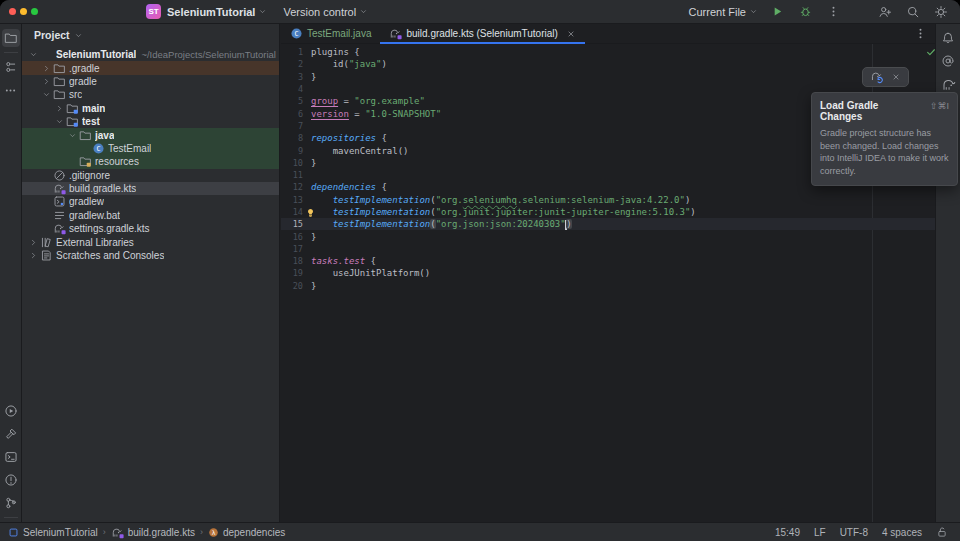 This screenshot has width=960, height=541. What do you see at coordinates (84, 68) in the screenshot?
I see `tree-item-label: .gradle` at bounding box center [84, 68].